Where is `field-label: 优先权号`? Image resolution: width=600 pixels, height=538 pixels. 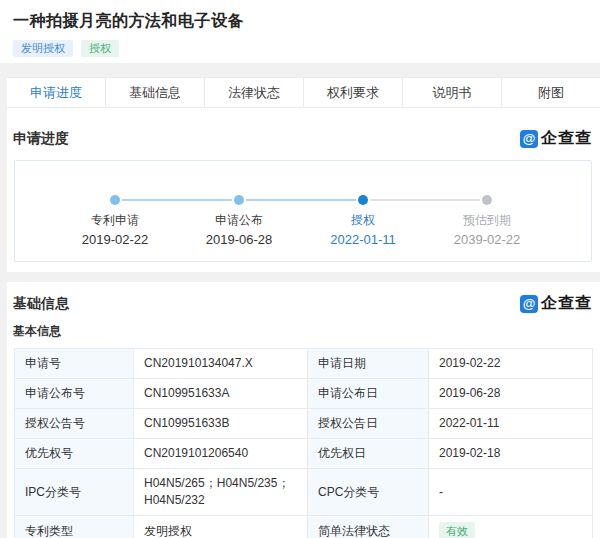 field-label: 优先权号 is located at coordinates (74, 454).